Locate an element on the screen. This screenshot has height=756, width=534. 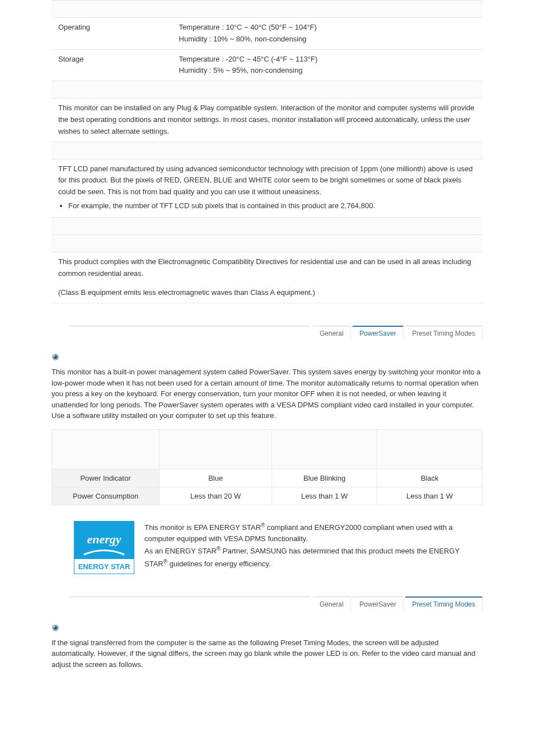
ps-col-saving is located at coordinates (325, 449).